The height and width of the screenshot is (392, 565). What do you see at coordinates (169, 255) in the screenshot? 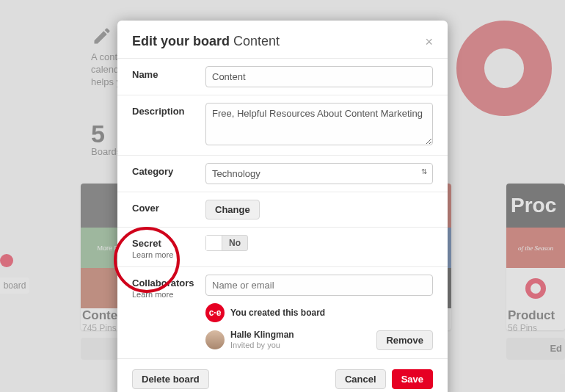
I see `label-secret-sub: Learn more` at bounding box center [169, 255].